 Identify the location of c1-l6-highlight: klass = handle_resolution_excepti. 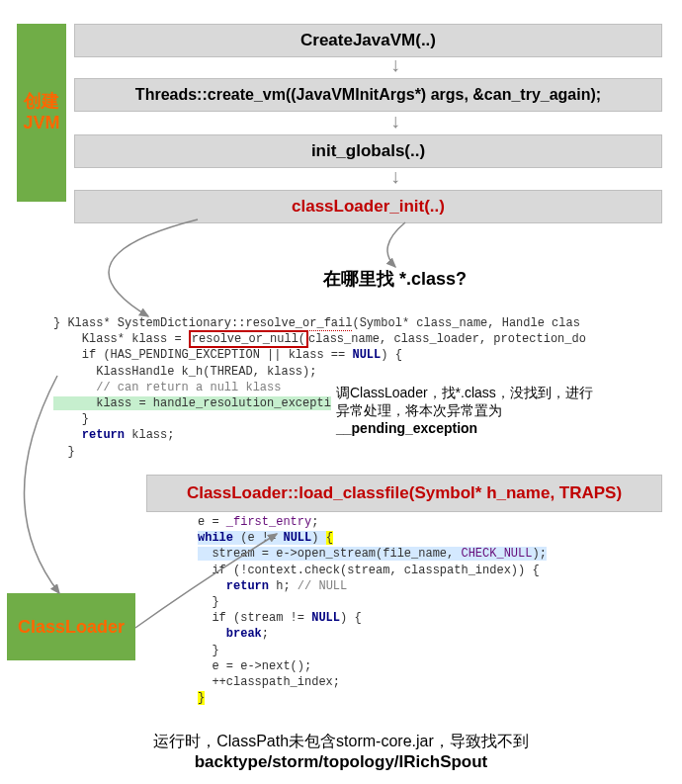
(192, 403).